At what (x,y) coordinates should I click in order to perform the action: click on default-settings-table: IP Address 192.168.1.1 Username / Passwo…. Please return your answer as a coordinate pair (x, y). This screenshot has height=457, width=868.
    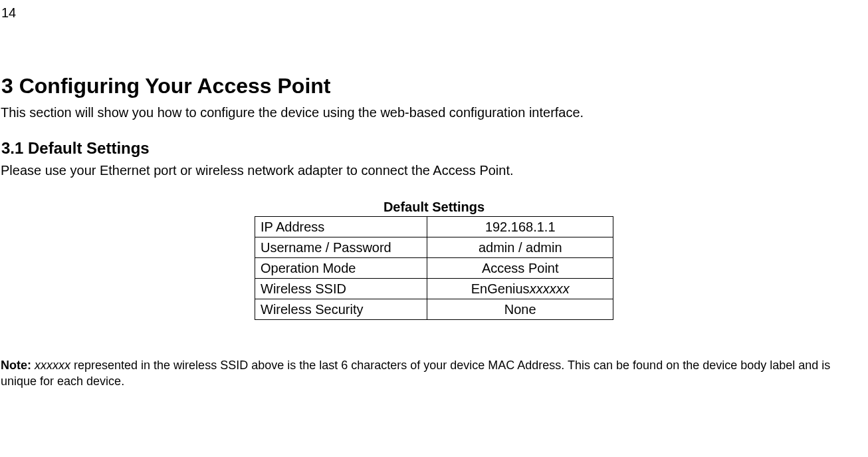
    Looking at the image, I should click on (434, 268).